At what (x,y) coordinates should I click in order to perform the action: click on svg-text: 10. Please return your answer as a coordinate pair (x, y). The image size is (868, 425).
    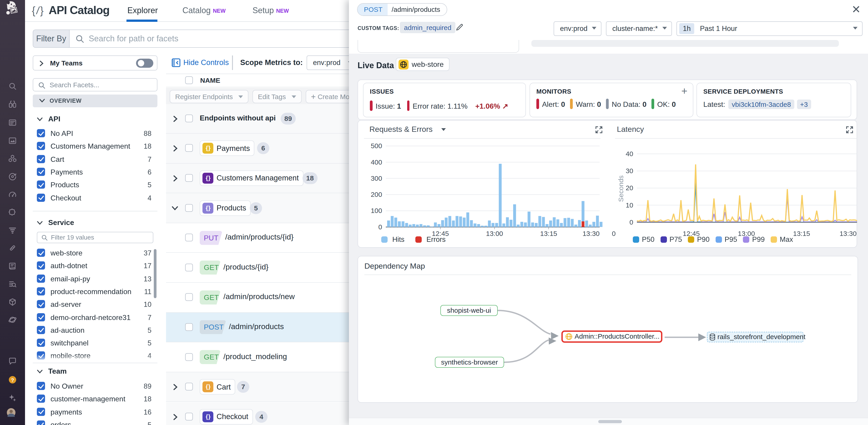
    Looking at the image, I should click on (629, 205).